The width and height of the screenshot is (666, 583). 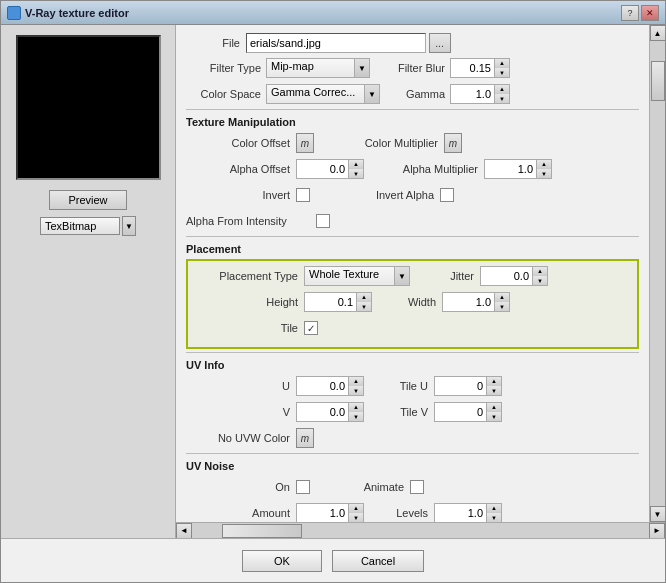 I want to click on alpha-offset-down: ▼, so click(x=356, y=174).